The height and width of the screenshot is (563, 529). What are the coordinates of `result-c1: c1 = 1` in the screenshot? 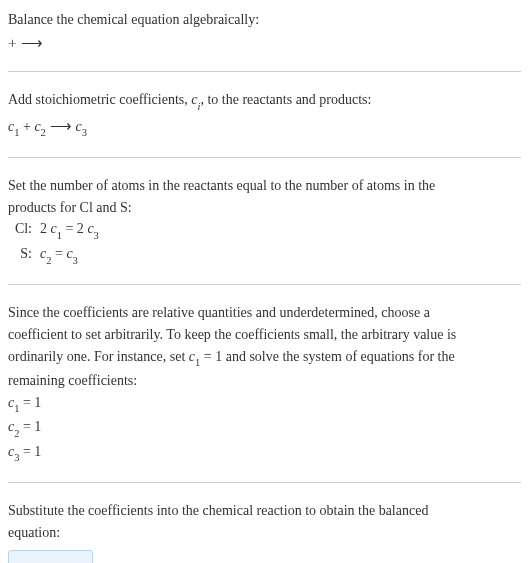 It's located at (264, 404).